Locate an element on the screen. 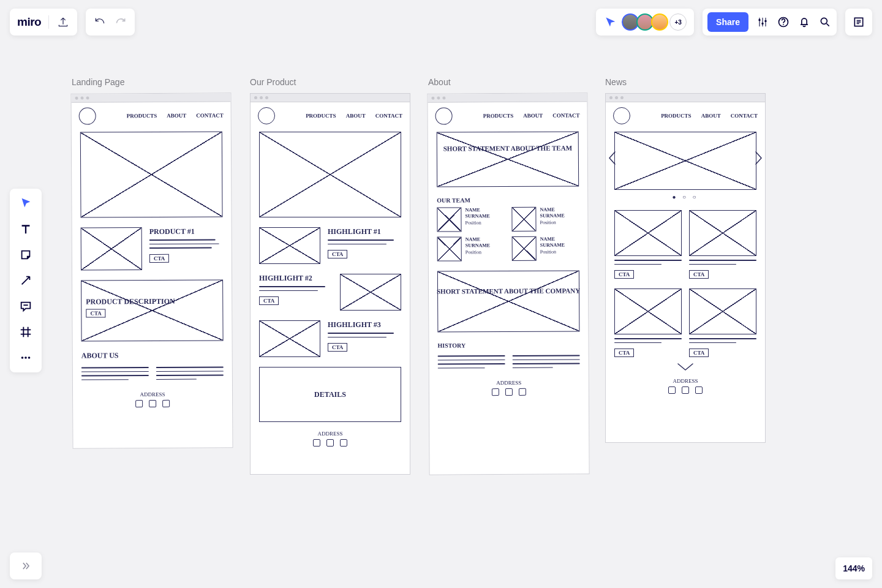  frame-label: Our Product is located at coordinates (273, 82).